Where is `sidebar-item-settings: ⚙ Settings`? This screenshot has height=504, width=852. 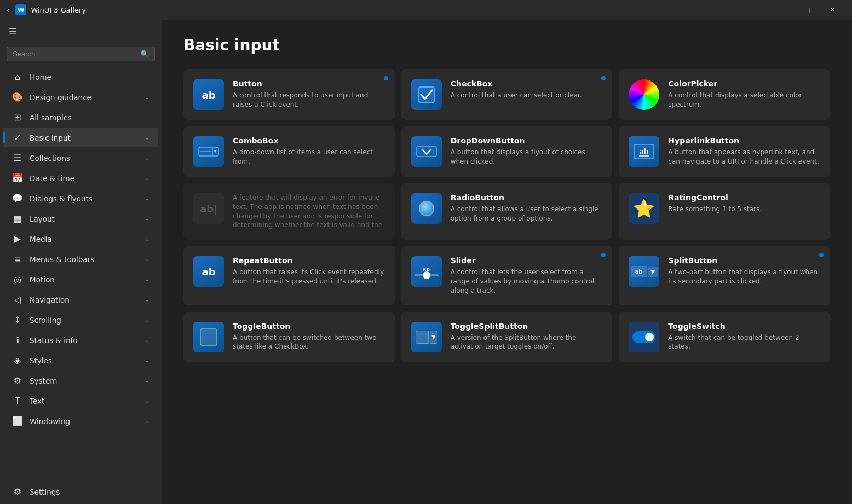 sidebar-item-settings: ⚙ Settings is located at coordinates (81, 491).